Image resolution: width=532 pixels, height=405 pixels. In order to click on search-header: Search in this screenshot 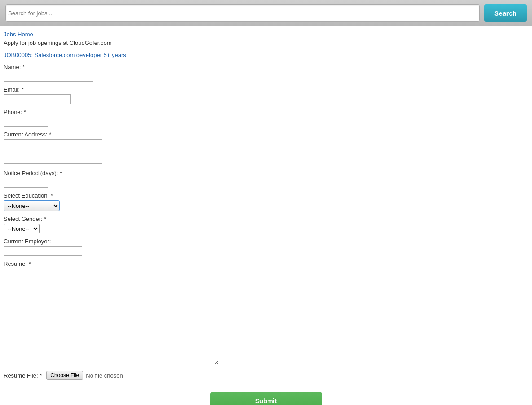, I will do `click(266, 13)`.